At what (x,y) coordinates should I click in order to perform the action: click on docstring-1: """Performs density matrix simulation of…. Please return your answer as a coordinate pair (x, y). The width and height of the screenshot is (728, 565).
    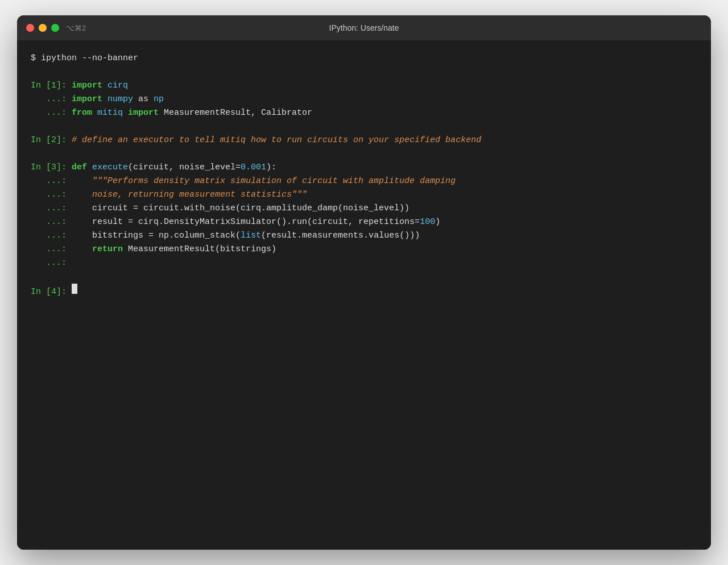
    Looking at the image, I should click on (264, 181).